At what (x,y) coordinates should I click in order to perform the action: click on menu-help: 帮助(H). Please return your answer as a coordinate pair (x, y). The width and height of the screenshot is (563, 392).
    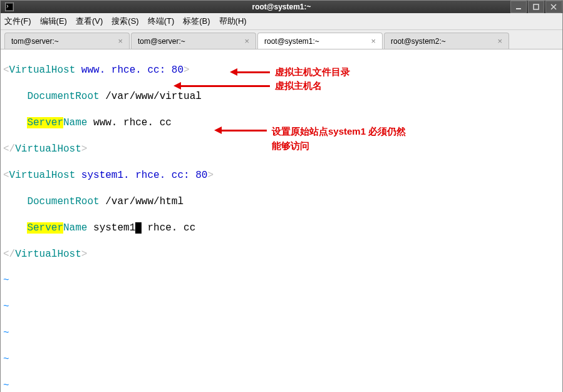
    Looking at the image, I should click on (233, 21).